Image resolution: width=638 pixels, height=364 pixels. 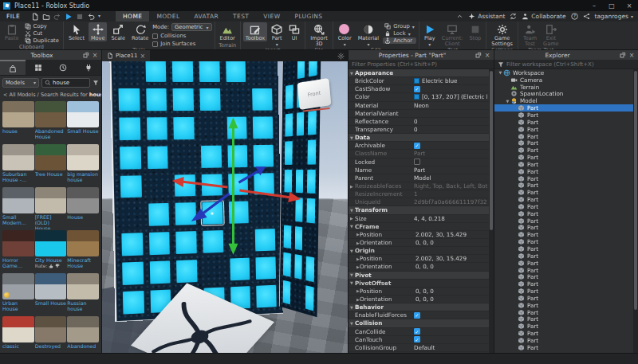 I want to click on property-value, so click(x=451, y=162).